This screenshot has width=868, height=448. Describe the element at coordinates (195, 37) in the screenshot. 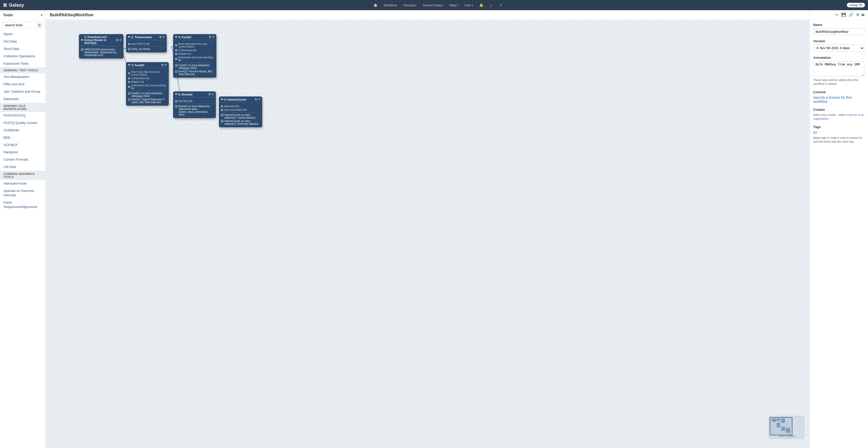

I see `node4-header: ✏ 4: FastQC ⎘ ✕` at that location.